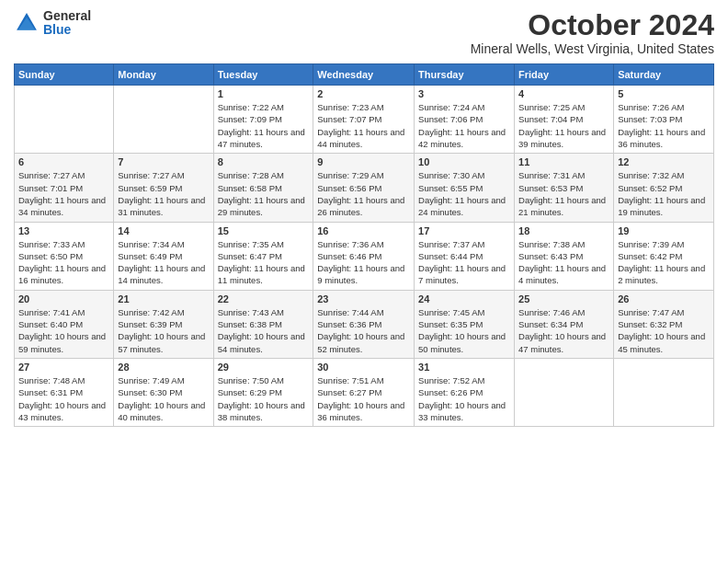 The width and height of the screenshot is (728, 563). Describe the element at coordinates (592, 33) in the screenshot. I see `title-area: October 2024 Mineral Wells, West Virgini…` at that location.